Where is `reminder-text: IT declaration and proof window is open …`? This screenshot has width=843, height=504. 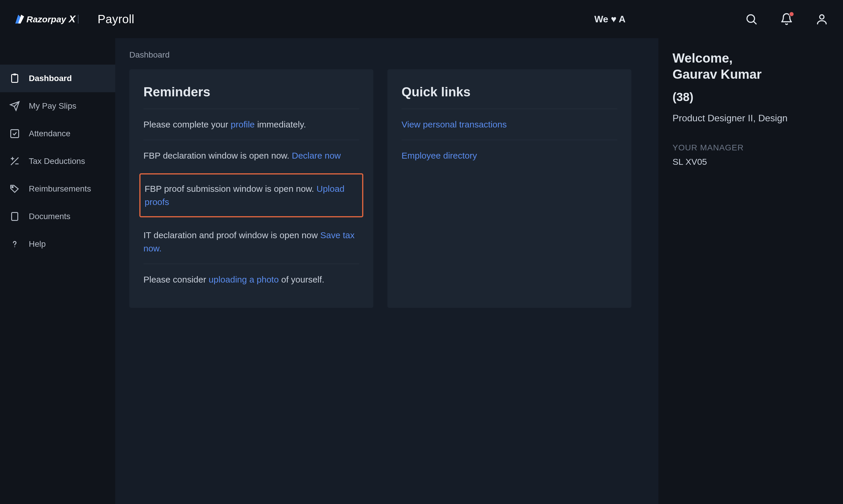 reminder-text: IT declaration and proof window is open … is located at coordinates (232, 235).